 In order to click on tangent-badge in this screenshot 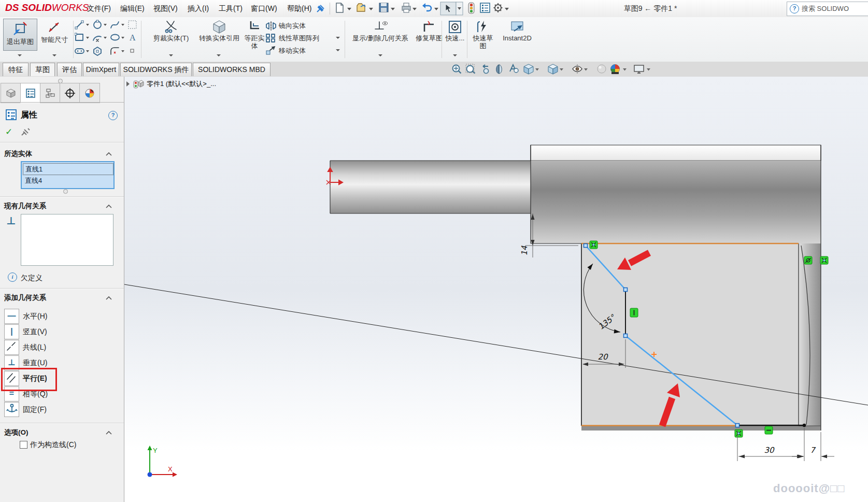, I will do `click(808, 260)`.